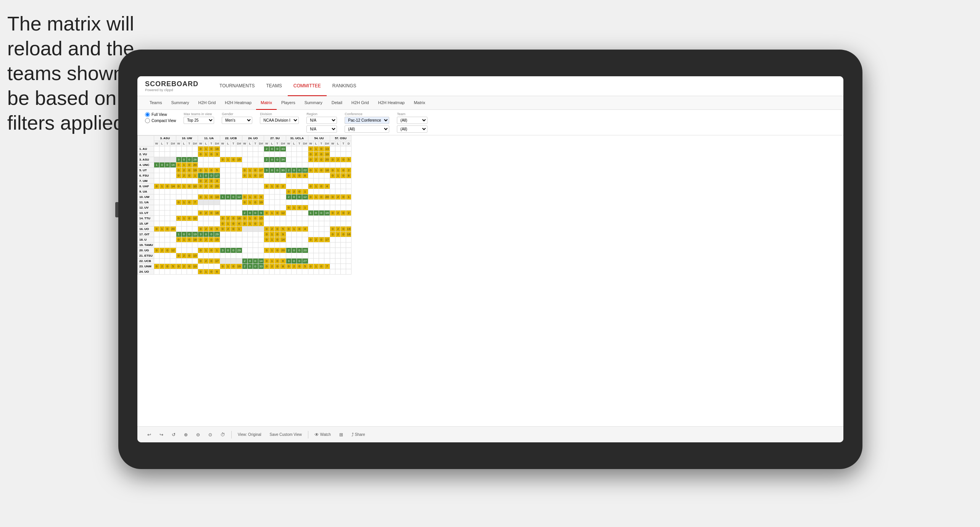 The width and height of the screenshot is (980, 527). What do you see at coordinates (286, 435) in the screenshot?
I see `save-custom-btn: Save Custom View` at bounding box center [286, 435].